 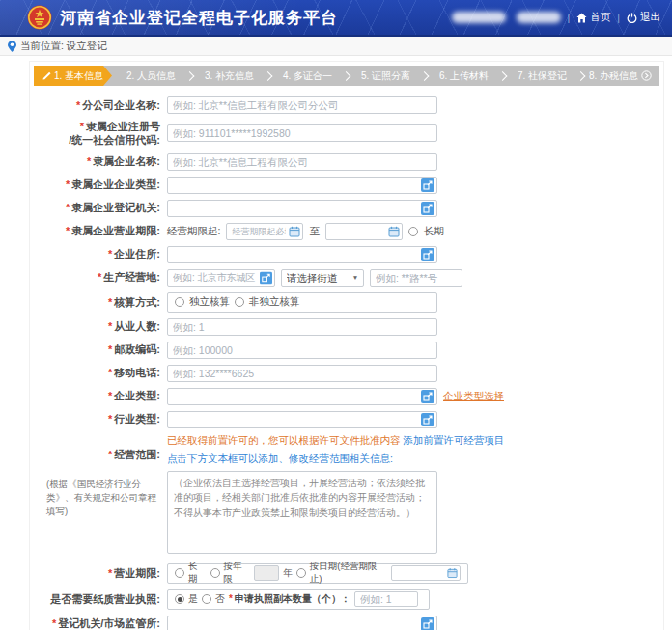 What do you see at coordinates (285, 440) in the screenshot?
I see `scope-tip-orange: 已经取得前置许可的，您可以根据许可文件批准内容` at bounding box center [285, 440].